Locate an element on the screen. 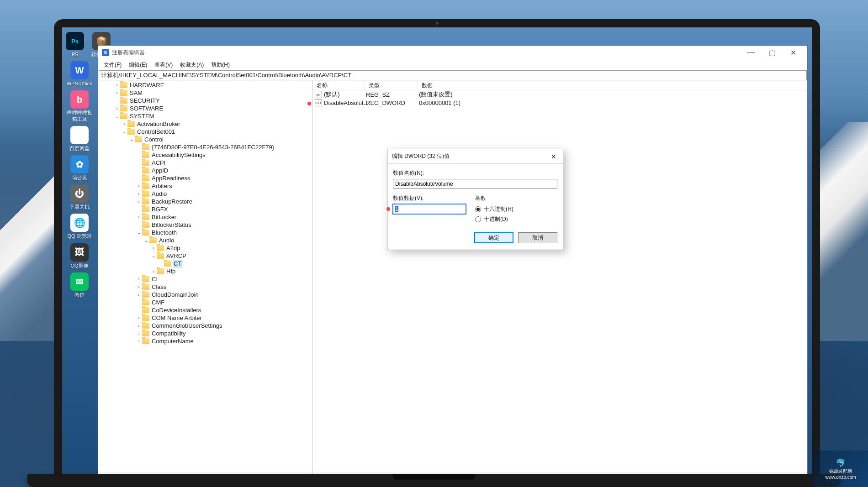  tree-bgfx: ›BGFX is located at coordinates (206, 209).